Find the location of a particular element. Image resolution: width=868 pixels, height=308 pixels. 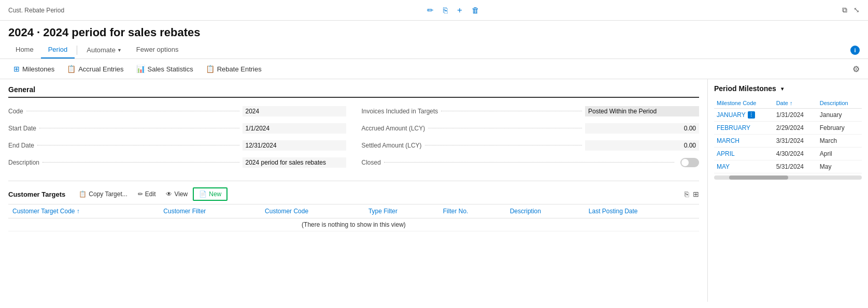

milestones-icon: ⊞ is located at coordinates (17, 69).